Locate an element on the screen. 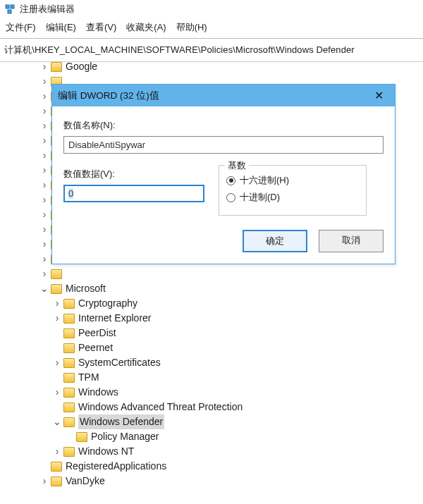  tree-item-label: Policy Manager is located at coordinates (125, 437).